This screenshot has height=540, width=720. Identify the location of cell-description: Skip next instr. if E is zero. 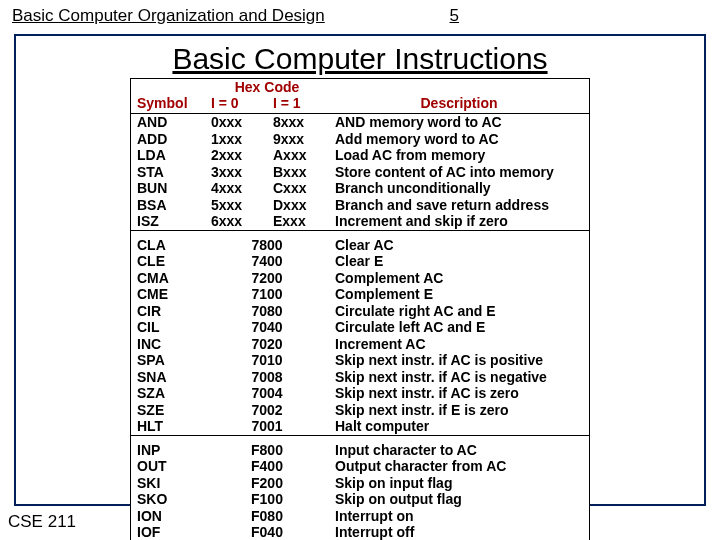
(459, 410).